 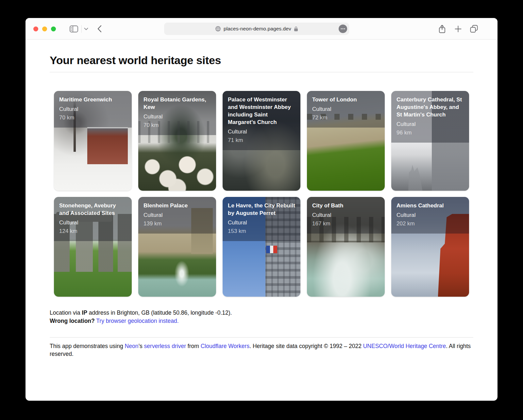 I want to click on lock-icon, so click(x=296, y=29).